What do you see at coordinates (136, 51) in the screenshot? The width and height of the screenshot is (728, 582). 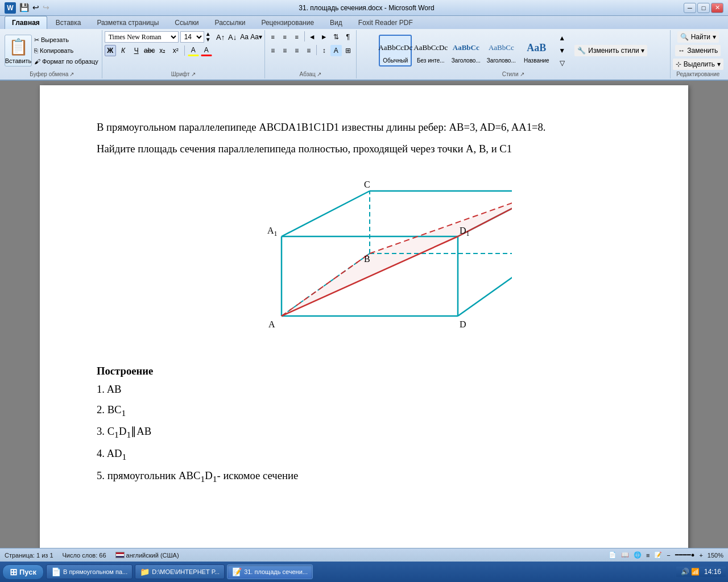 I see `underline-button: Ч` at bounding box center [136, 51].